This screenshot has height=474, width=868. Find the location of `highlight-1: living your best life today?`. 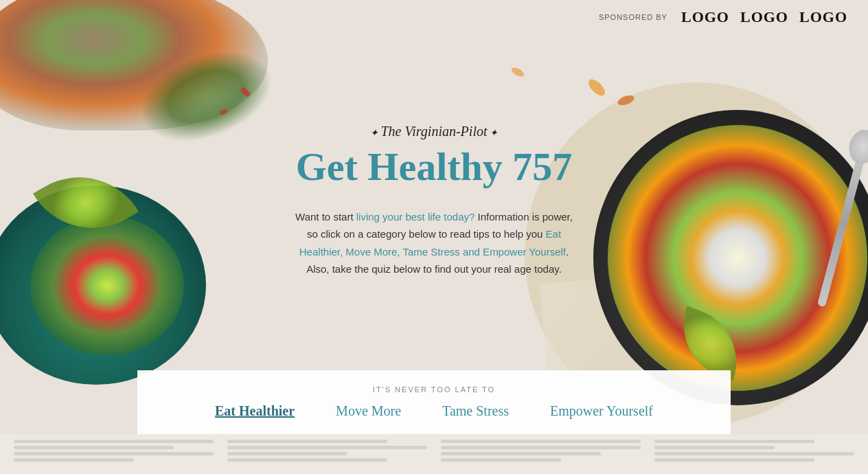

highlight-1: living your best life today? is located at coordinates (416, 217).